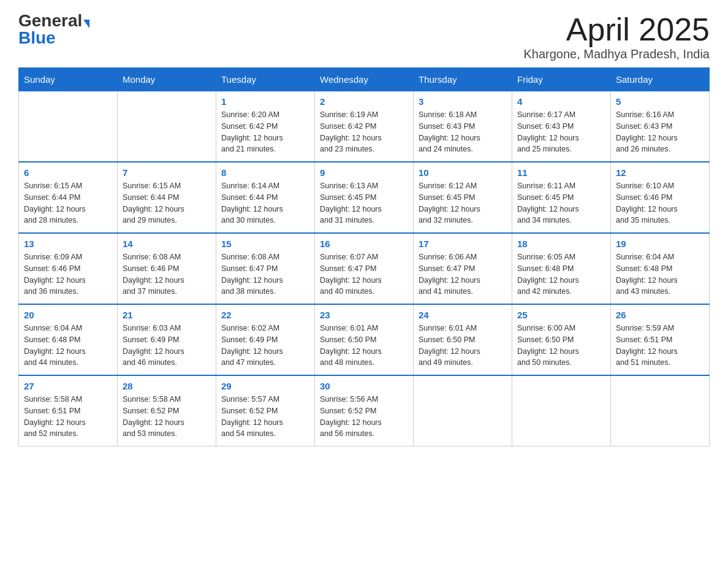 This screenshot has width=728, height=563. Describe the element at coordinates (660, 204) in the screenshot. I see `day-info: Sunrise: 6:10 AM Sunset: 6:46 PM Dayligh…` at that location.